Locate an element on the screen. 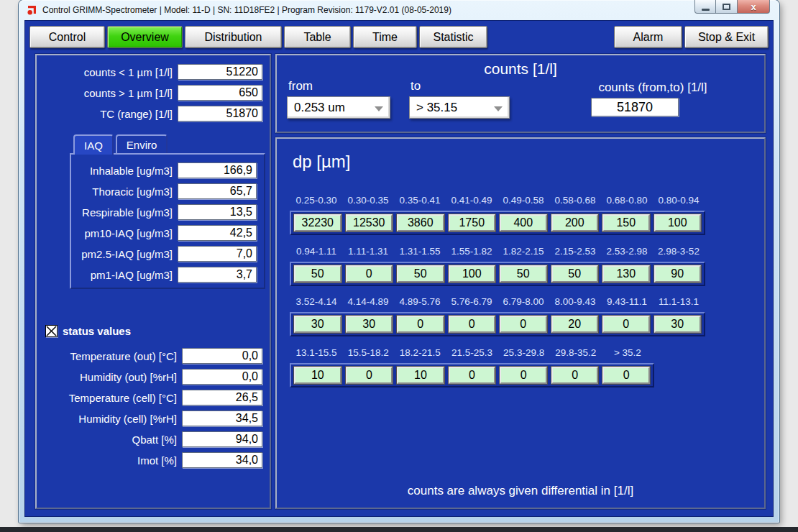 The image size is (798, 532). app-logo-icon is located at coordinates (32, 10).